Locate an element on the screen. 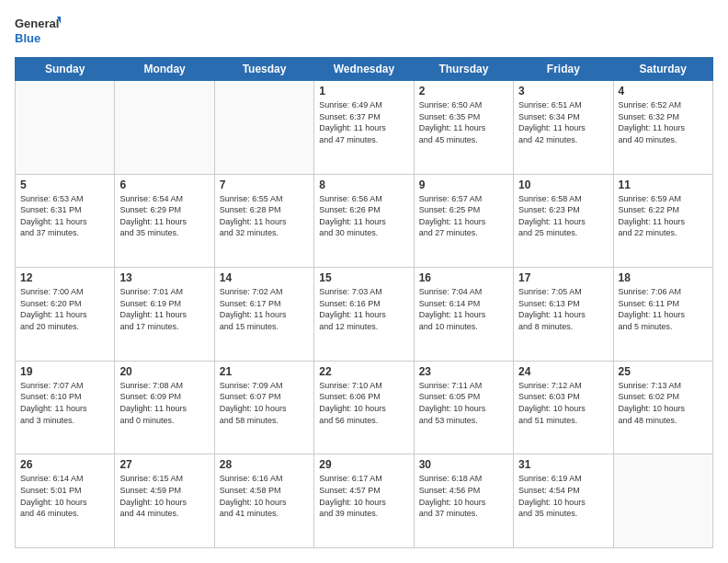  day-info: Sunrise: 7:04 AM Sunset: 6:14 PM Dayligh… is located at coordinates (463, 309).